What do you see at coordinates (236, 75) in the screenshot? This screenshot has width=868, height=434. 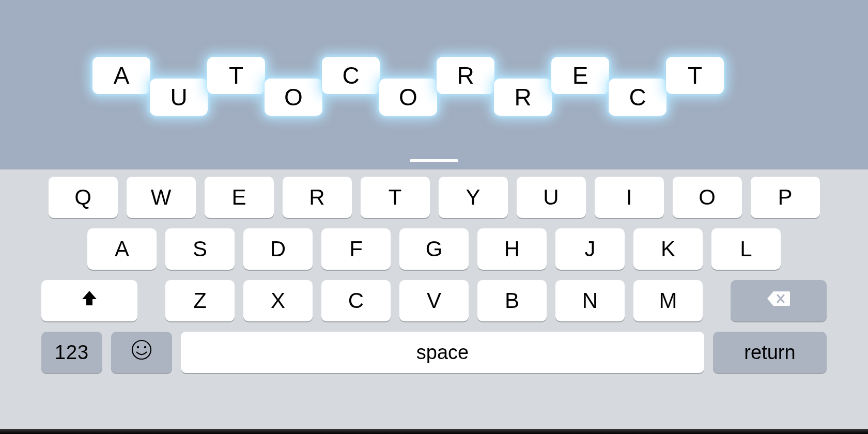 I see `hero-tile-t-2: T` at bounding box center [236, 75].